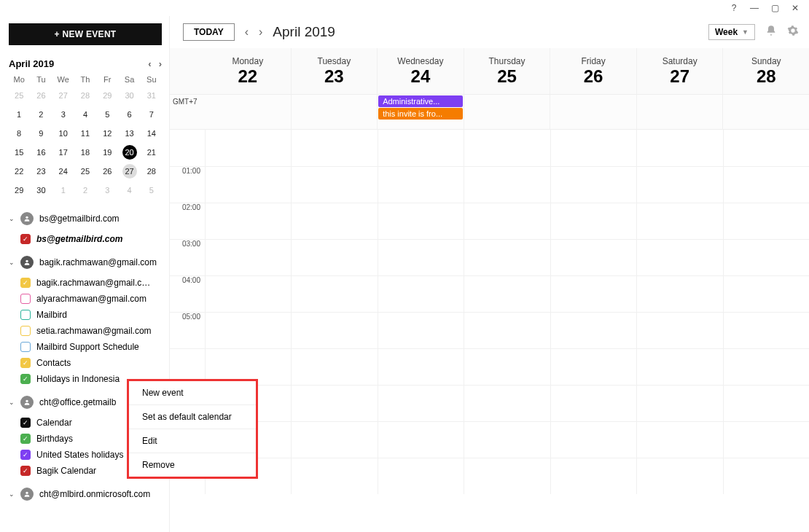 The height and width of the screenshot is (532, 809). I want to click on calendar-item: Mailbird Support Schedule, so click(91, 347).